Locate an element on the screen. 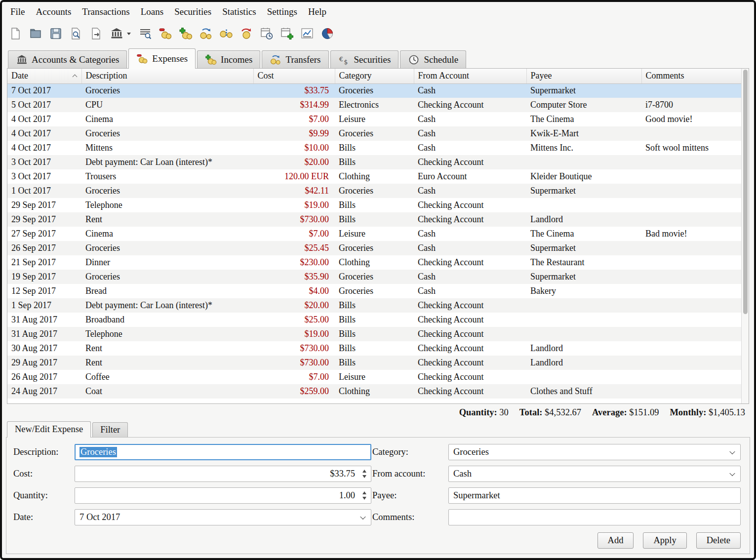  date-combobox: 7 Oct 2017 is located at coordinates (223, 518).